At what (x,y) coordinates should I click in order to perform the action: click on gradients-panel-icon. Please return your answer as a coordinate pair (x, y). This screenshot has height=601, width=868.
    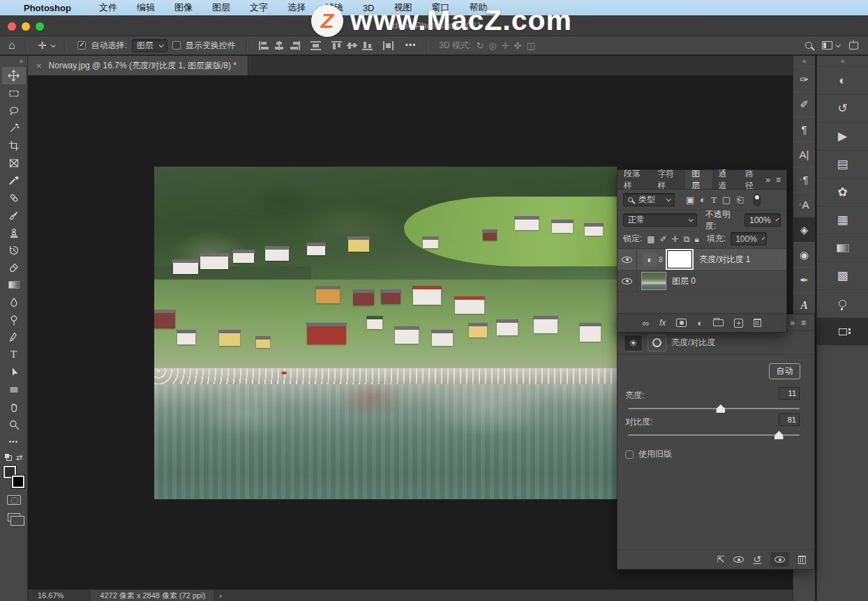
    Looking at the image, I should click on (843, 248).